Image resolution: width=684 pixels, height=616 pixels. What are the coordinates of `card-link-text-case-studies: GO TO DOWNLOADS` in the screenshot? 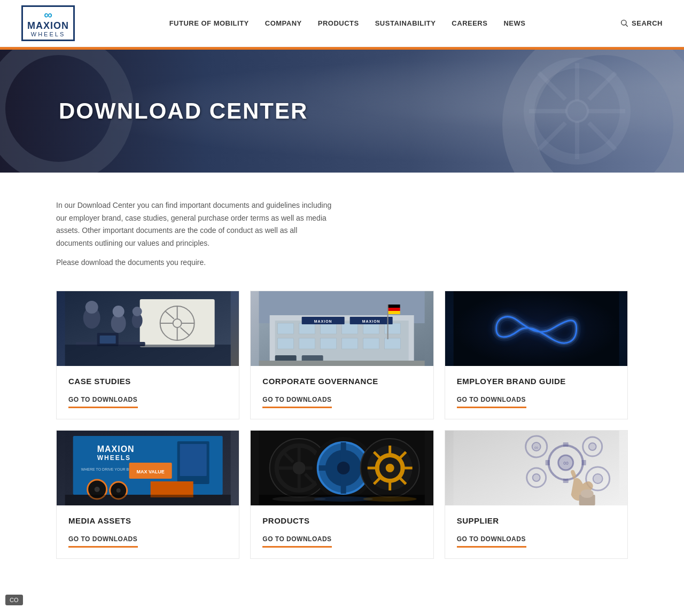 It's located at (103, 400).